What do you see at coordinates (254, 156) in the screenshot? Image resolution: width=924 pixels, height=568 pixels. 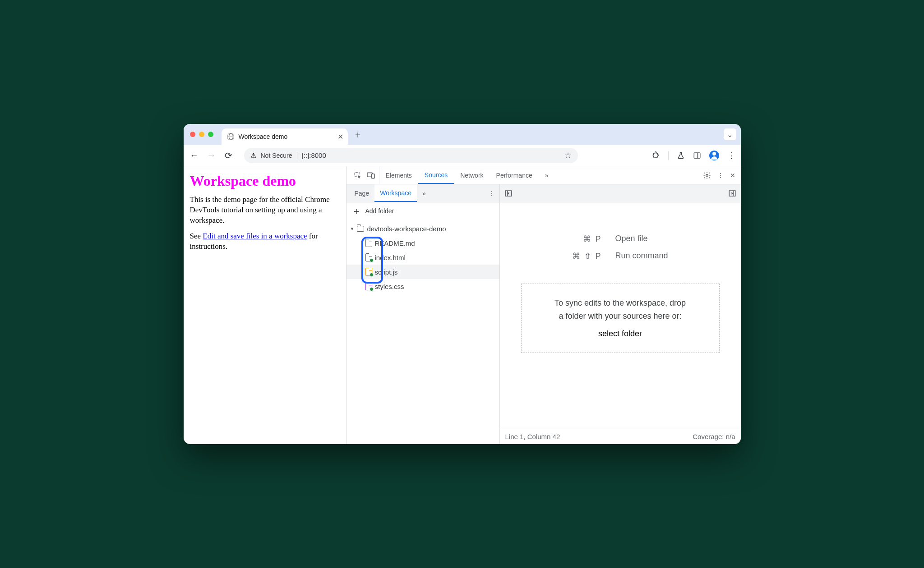 I see `warning-icon: ⚠` at bounding box center [254, 156].